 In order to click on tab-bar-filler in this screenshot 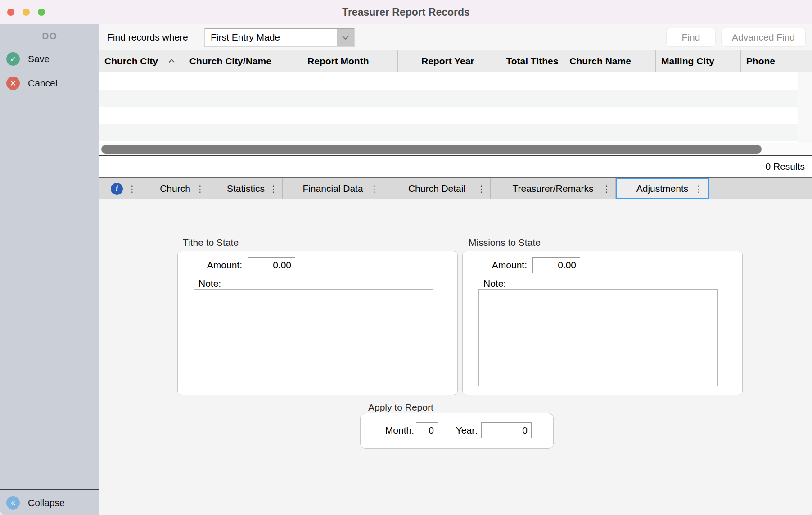, I will do `click(761, 189)`.